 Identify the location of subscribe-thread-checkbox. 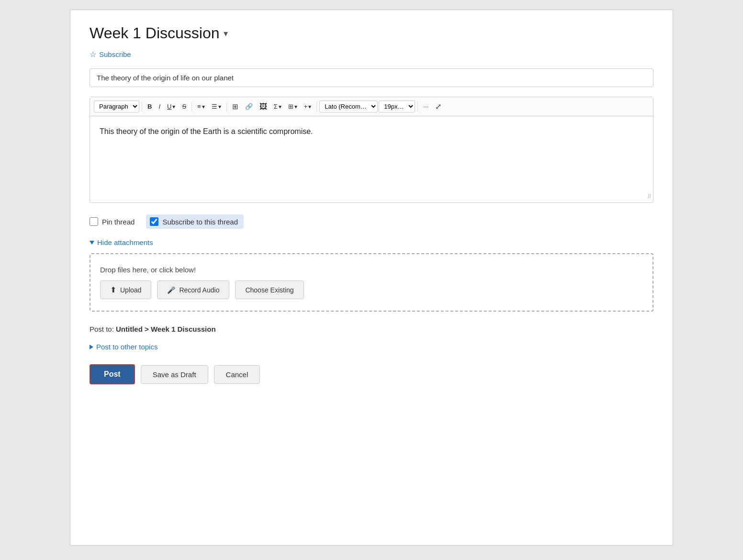
(154, 222).